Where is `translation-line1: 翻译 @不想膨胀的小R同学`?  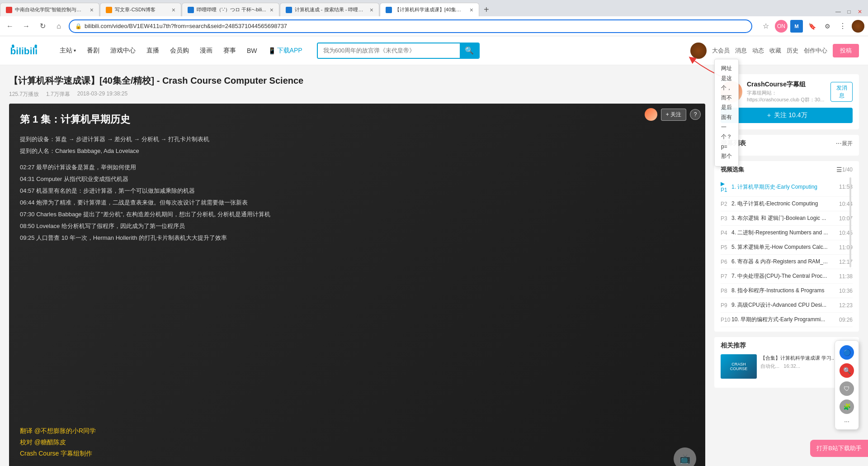
translation-line1: 翻译 @不想膨胀的小R同学 is located at coordinates (58, 431).